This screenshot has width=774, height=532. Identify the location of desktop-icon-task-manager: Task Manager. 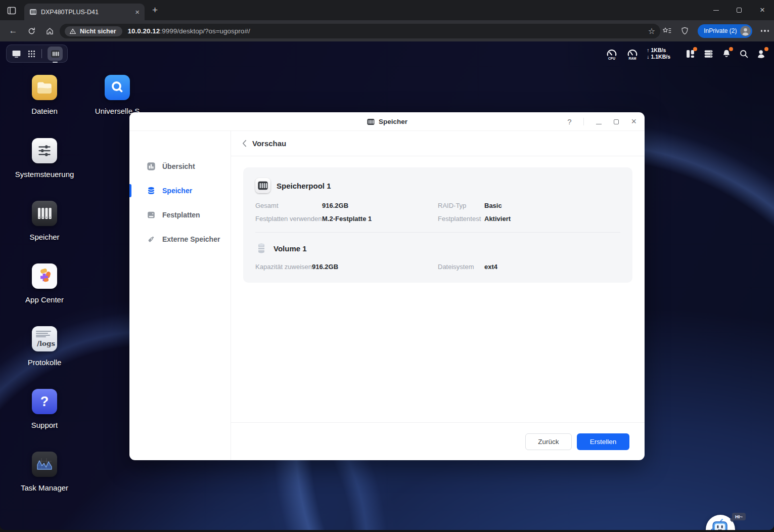
(44, 472).